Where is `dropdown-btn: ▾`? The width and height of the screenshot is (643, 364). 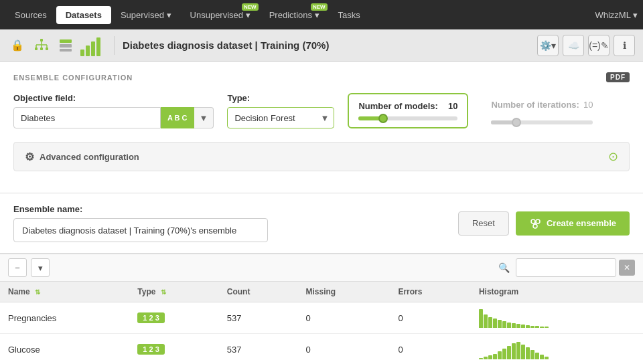
dropdown-btn: ▾ is located at coordinates (40, 268).